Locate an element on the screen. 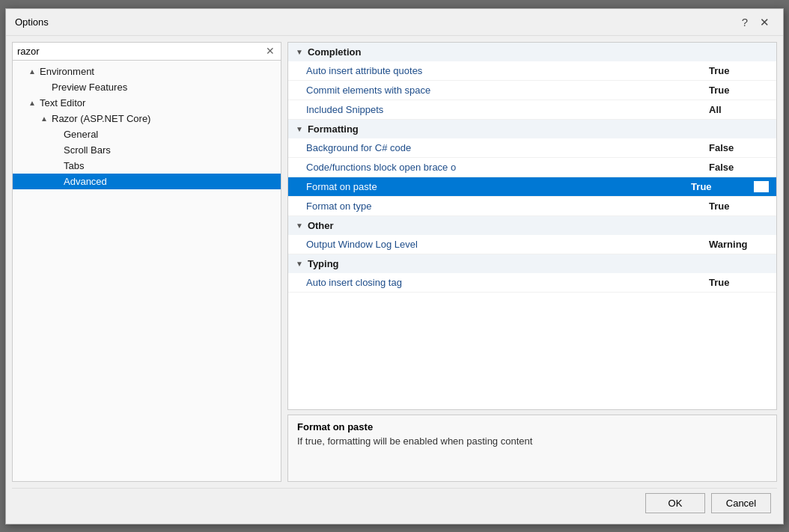 This screenshot has height=532, width=789. tree-item-preview-features: Preview Features is located at coordinates (147, 87).